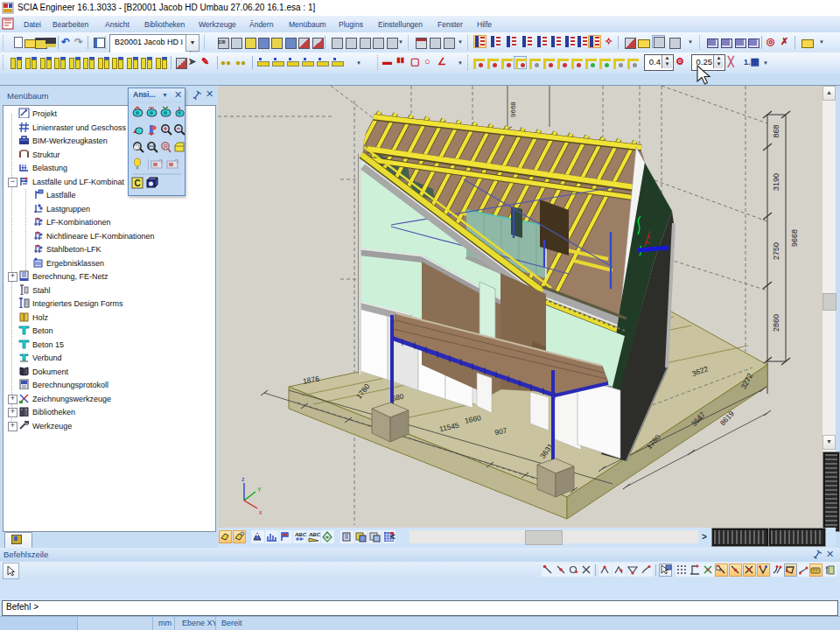 This screenshot has height=630, width=840. What do you see at coordinates (776, 323) in the screenshot?
I see `svg-text: 2860` at bounding box center [776, 323].